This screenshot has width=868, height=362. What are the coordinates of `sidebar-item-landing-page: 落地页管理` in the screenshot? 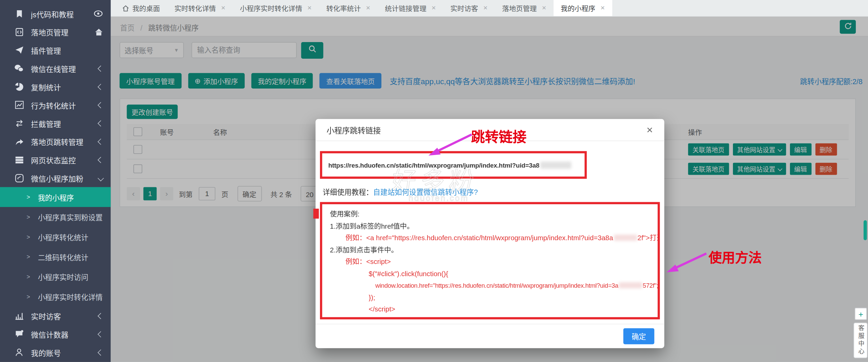 It's located at (55, 32).